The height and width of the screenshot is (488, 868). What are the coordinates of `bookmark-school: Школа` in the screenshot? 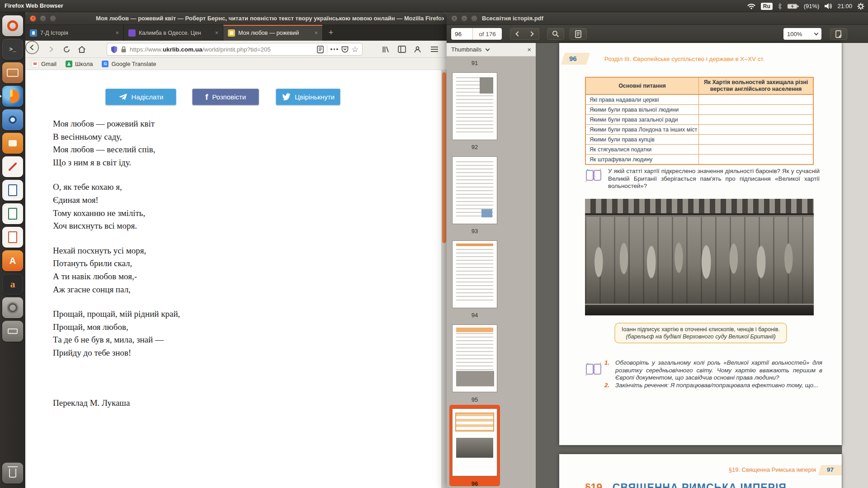 It's located at (80, 64).